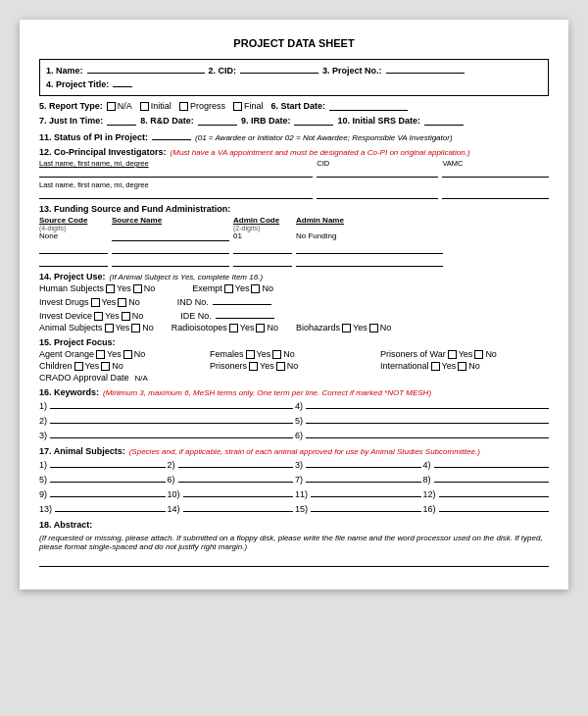 This screenshot has width=588, height=716. What do you see at coordinates (444, 121) in the screenshot?
I see `srs-date-field` at bounding box center [444, 121].